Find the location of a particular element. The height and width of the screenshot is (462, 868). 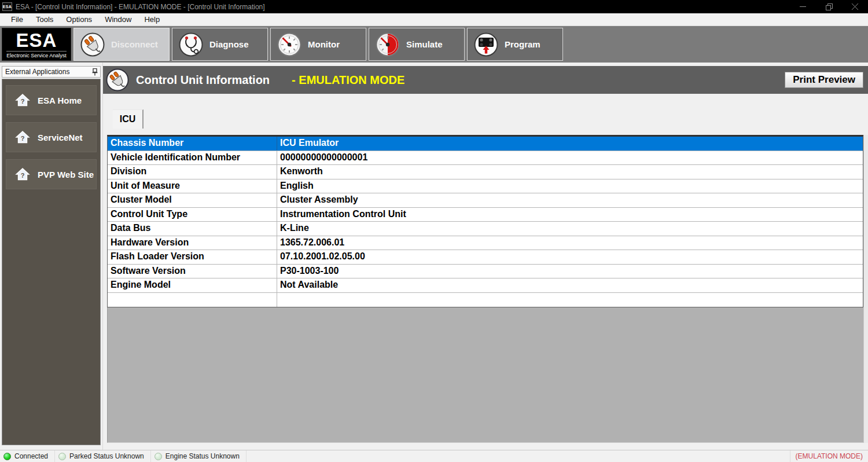

esa-logo-subtitle: Electronic Service Analyst is located at coordinates (36, 54).